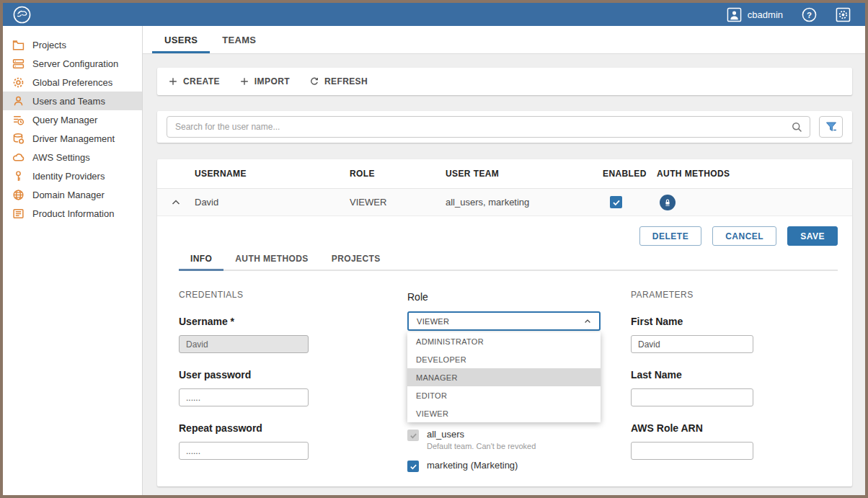  What do you see at coordinates (19, 195) in the screenshot?
I see `globe-icon` at bounding box center [19, 195].